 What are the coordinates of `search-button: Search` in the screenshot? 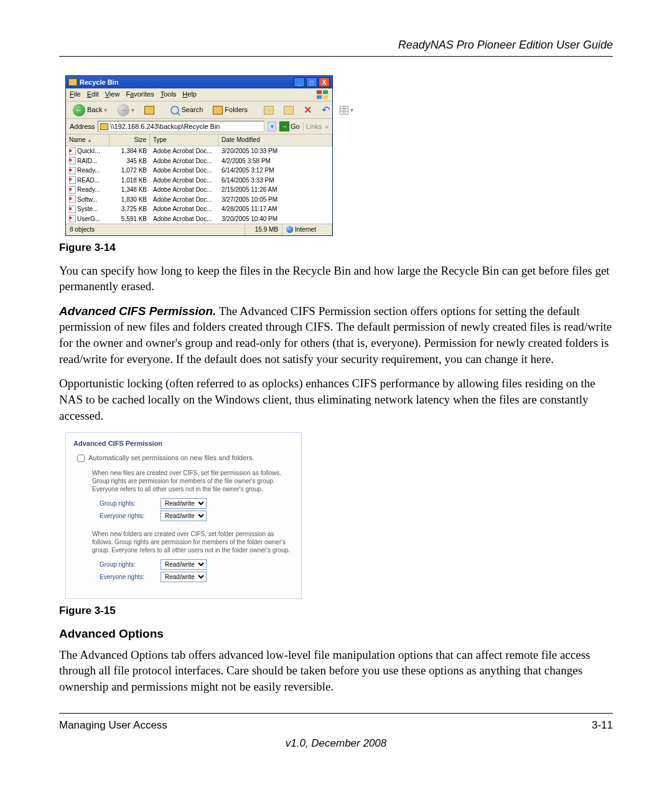 It's located at (187, 110).